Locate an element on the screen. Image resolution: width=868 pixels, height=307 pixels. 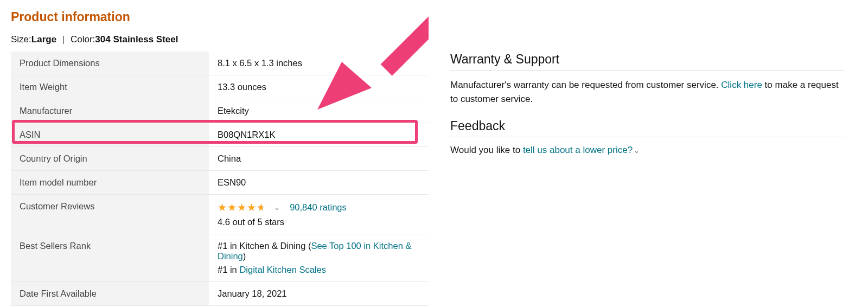
warranty-heading: Warranty & Support is located at coordinates (647, 61).